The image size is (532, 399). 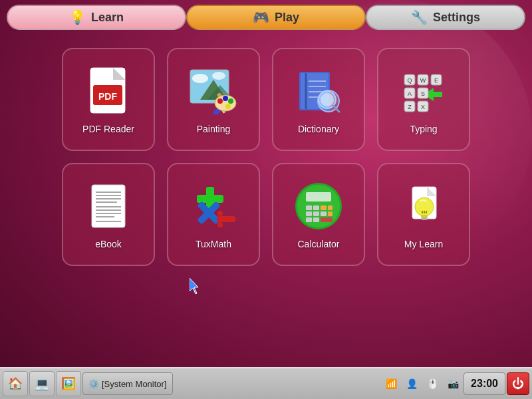 I want to click on app-tile-pdf-reader: PDF PDF Reader, so click(x=108, y=100).